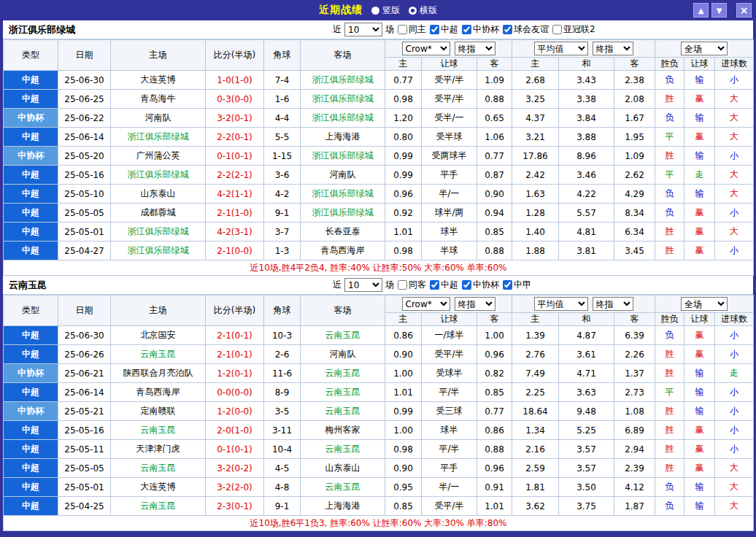  I want to click on filter-label: 同客, so click(417, 285).